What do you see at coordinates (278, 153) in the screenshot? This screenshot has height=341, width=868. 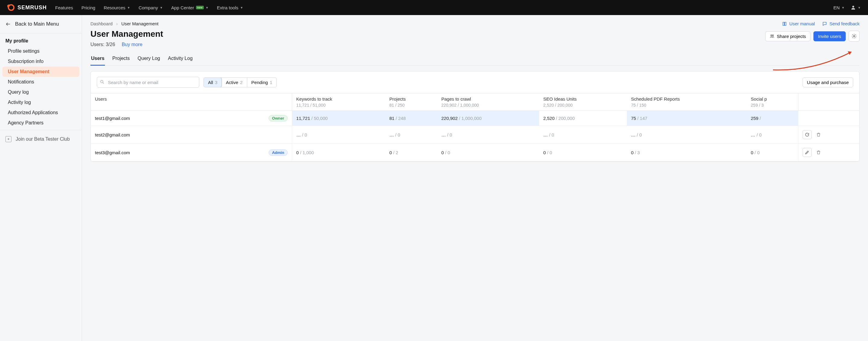 I see `role-badge-admin: Admin` at bounding box center [278, 153].